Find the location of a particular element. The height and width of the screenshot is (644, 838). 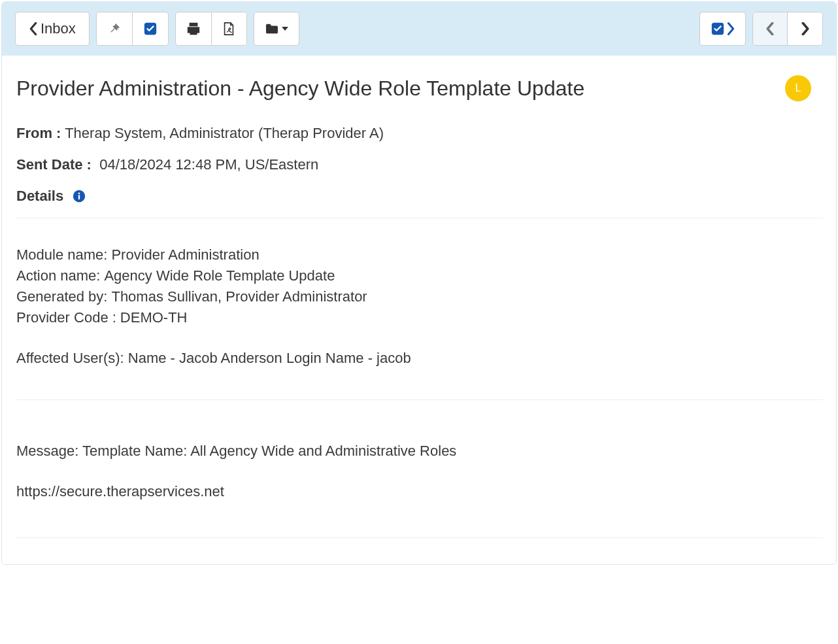

provider-code-value: DEMO-TH is located at coordinates (154, 318).